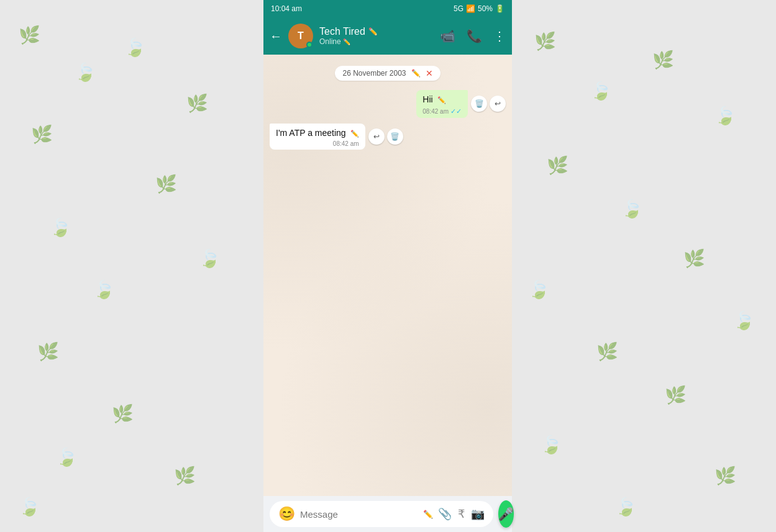 Image resolution: width=776 pixels, height=532 pixels. What do you see at coordinates (388, 514) in the screenshot?
I see `message-input-area: 😊 ✏️ 📎 ₹ 📷 🎤` at bounding box center [388, 514].